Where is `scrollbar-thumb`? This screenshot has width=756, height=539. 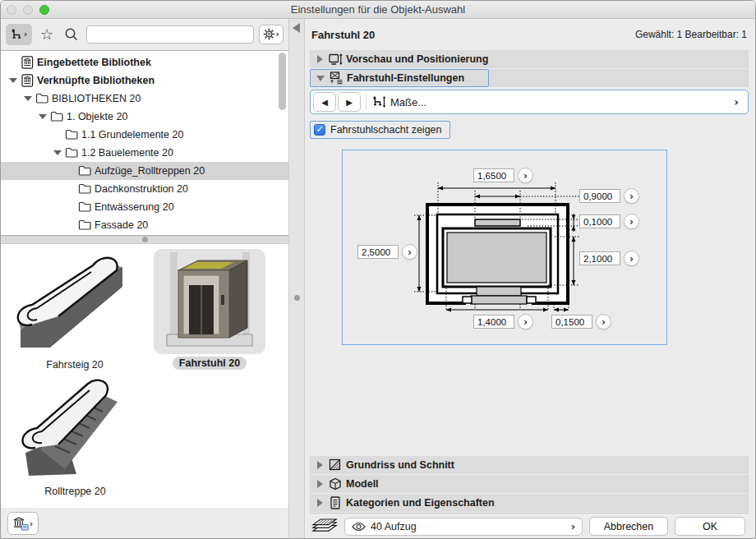
scrollbar-thumb is located at coordinates (283, 81).